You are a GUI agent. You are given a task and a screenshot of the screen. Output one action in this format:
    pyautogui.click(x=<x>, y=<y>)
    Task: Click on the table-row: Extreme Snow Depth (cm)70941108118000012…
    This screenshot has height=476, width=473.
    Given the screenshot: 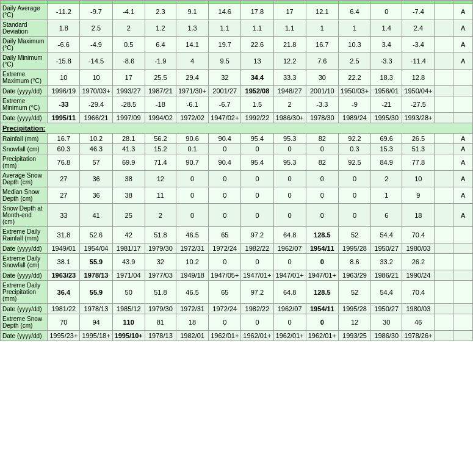 What is the action you would take?
    pyautogui.click(x=237, y=322)
    